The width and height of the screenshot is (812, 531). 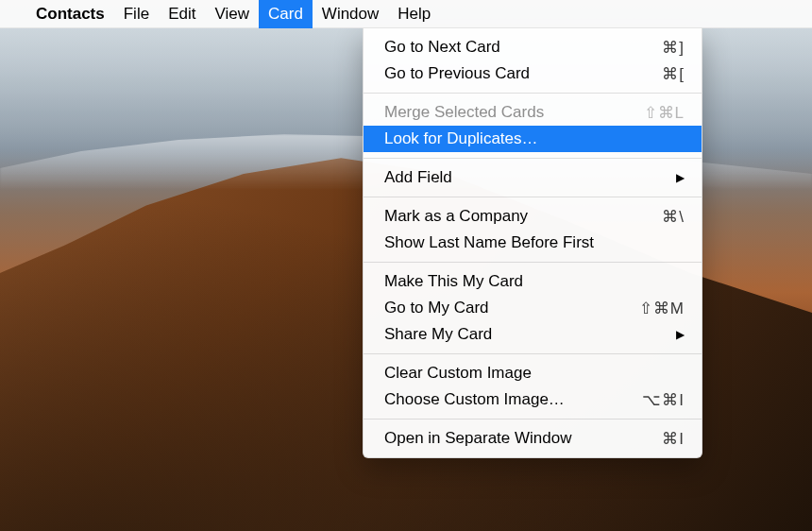 What do you see at coordinates (534, 282) in the screenshot?
I see `menu-item-label: Make This My Card` at bounding box center [534, 282].